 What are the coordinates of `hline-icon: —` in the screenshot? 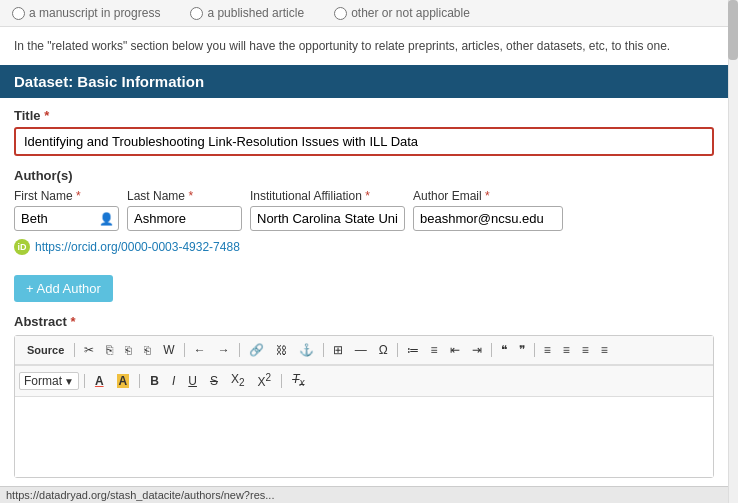 It's located at (361, 350).